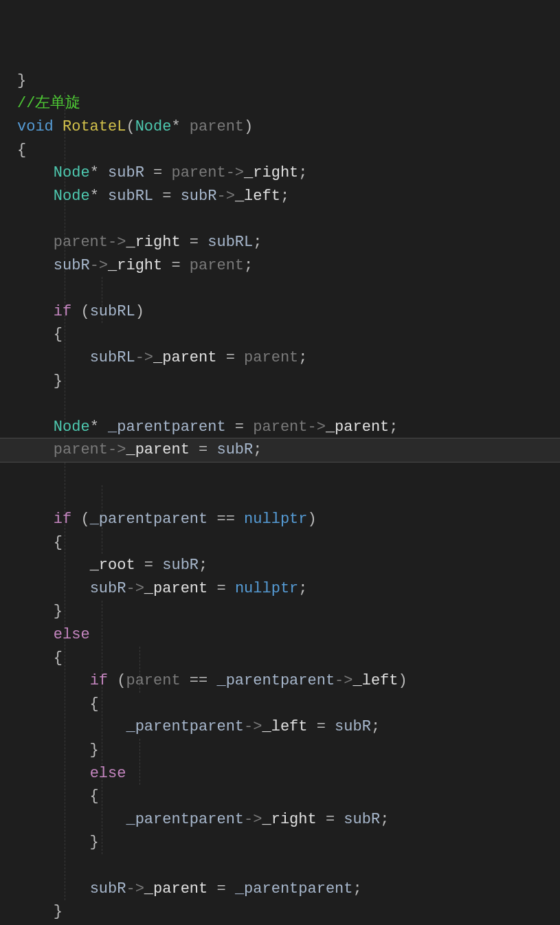 This screenshot has width=560, height=925. Describe the element at coordinates (71, 635) in the screenshot. I see `token-flow: else` at that location.